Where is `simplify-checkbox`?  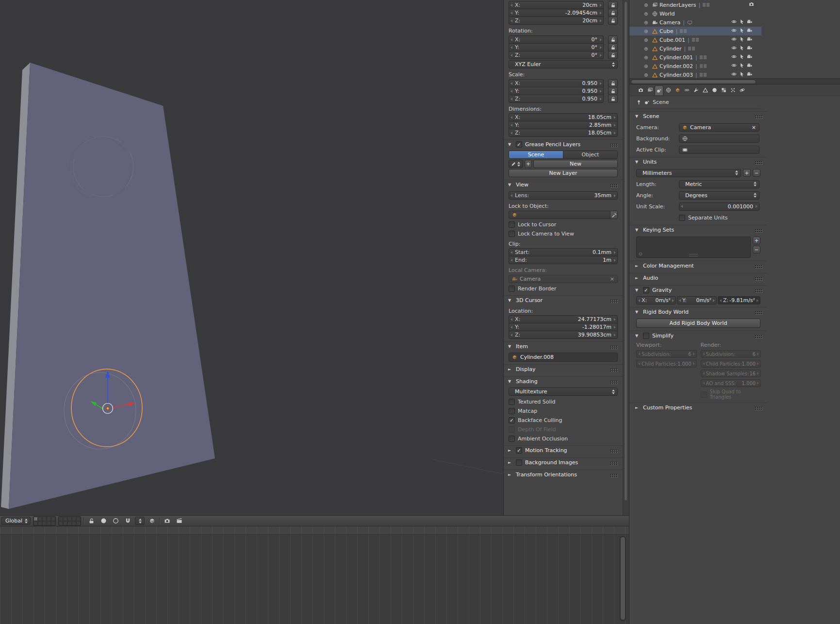
simplify-checkbox is located at coordinates (646, 336).